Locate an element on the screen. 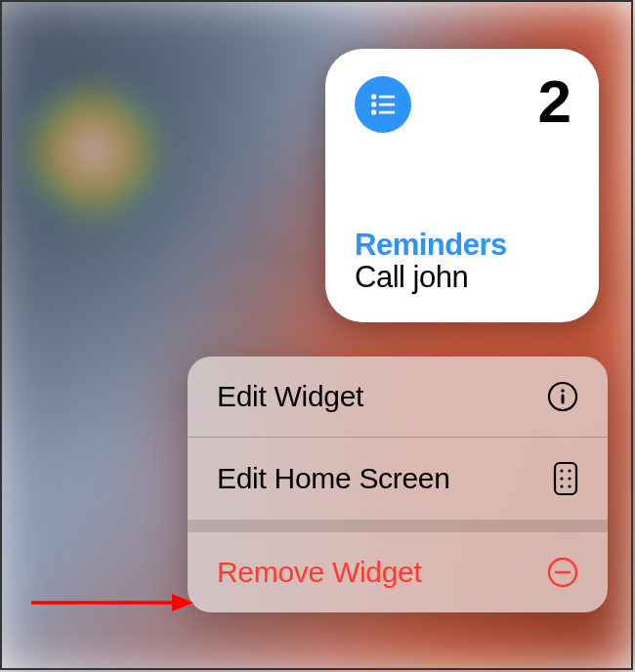 The height and width of the screenshot is (672, 635). widget-first-reminder: Call john is located at coordinates (431, 277).